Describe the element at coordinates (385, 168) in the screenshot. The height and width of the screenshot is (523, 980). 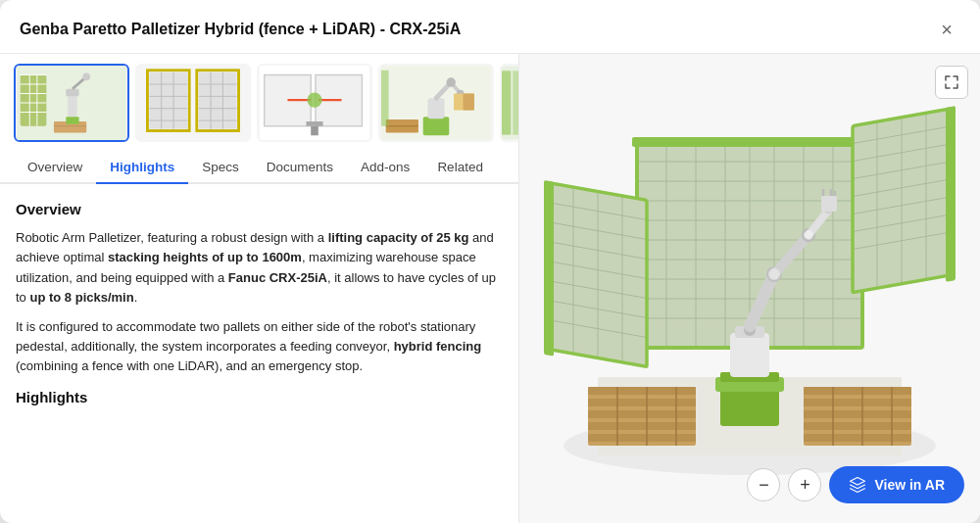
I see `tab-addons: Add-ons` at that location.